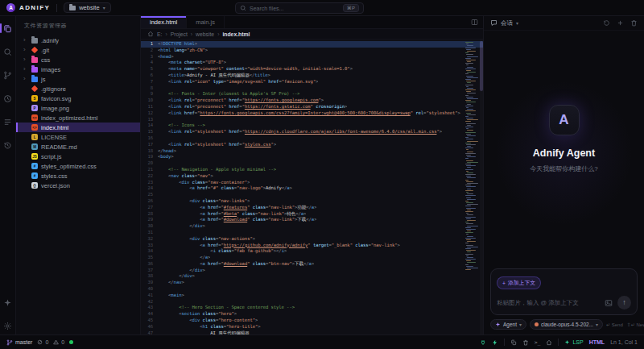 The width and height of the screenshot is (644, 349). Describe the element at coordinates (78, 185) in the screenshot. I see `file-item: {}vercel.json` at that location.